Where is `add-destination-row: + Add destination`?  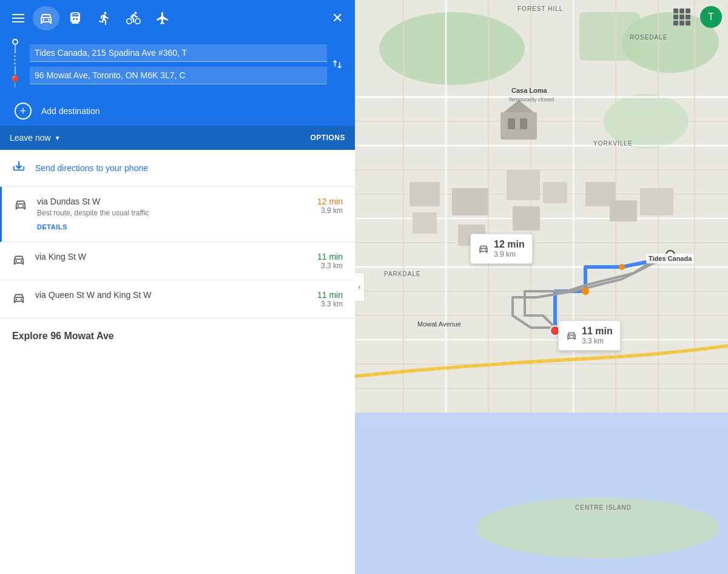
add-destination-row: + Add destination is located at coordinates (177, 111).